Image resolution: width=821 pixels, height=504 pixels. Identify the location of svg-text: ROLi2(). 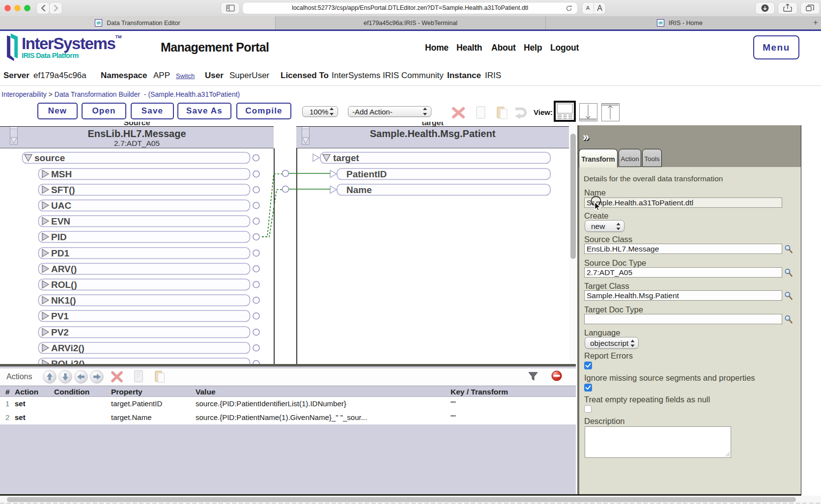
(68, 362).